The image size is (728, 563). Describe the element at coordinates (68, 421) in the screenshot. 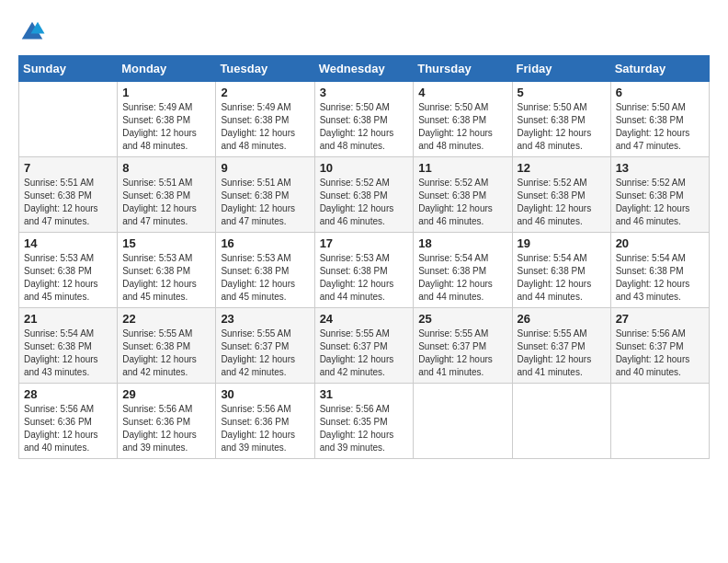

I see `calendar-cell: 28Sunrise: 5:56 AMSunset: 6:36 PMDayligh…` at that location.